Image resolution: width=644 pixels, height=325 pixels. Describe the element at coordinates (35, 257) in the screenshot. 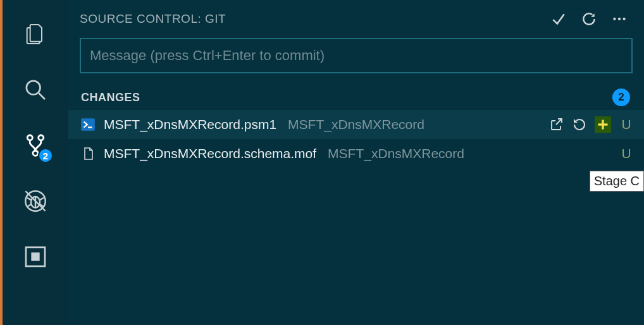

I see `extensions-icon` at that location.